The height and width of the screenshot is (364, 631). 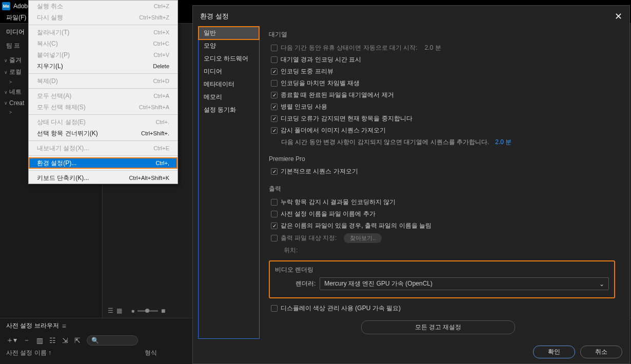 I want to click on menu-item-label: 환경 설정(P)..., so click(x=56, y=163).